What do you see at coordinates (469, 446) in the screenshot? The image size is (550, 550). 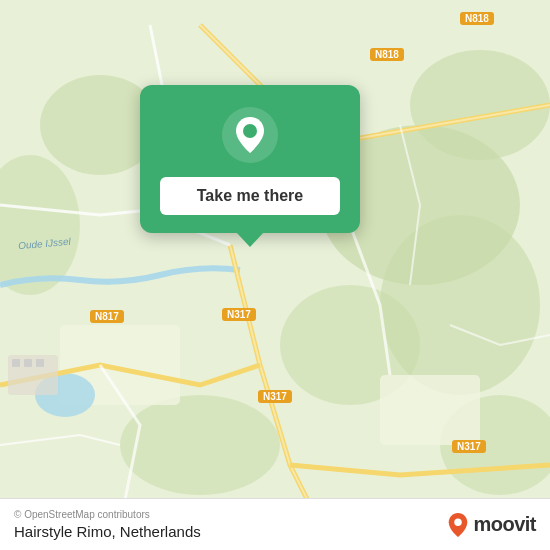 I see `road-label-n317-right: N317` at bounding box center [469, 446].